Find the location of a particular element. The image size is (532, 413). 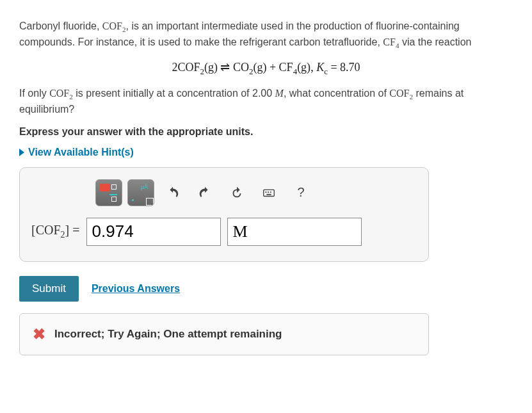

text: Carbonyl fluoride, is located at coordinates (61, 26).